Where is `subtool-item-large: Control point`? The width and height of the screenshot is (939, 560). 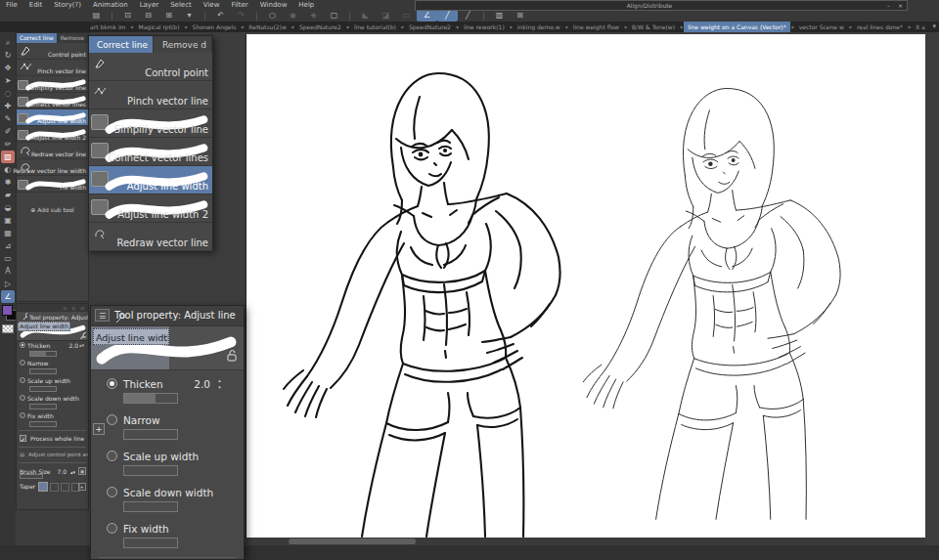
subtool-item-large: Control point is located at coordinates (151, 66).